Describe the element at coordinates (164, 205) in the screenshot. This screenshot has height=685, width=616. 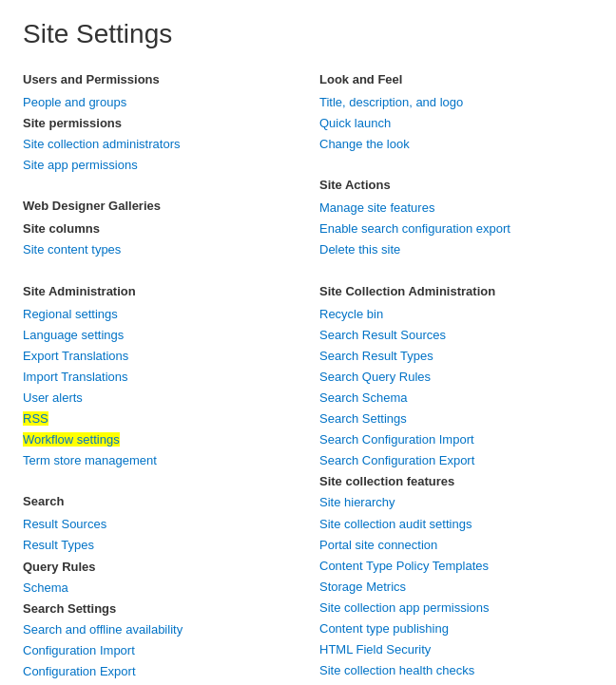
I see `section-title-web-designer-galleries: Web Designer Galleries` at that location.